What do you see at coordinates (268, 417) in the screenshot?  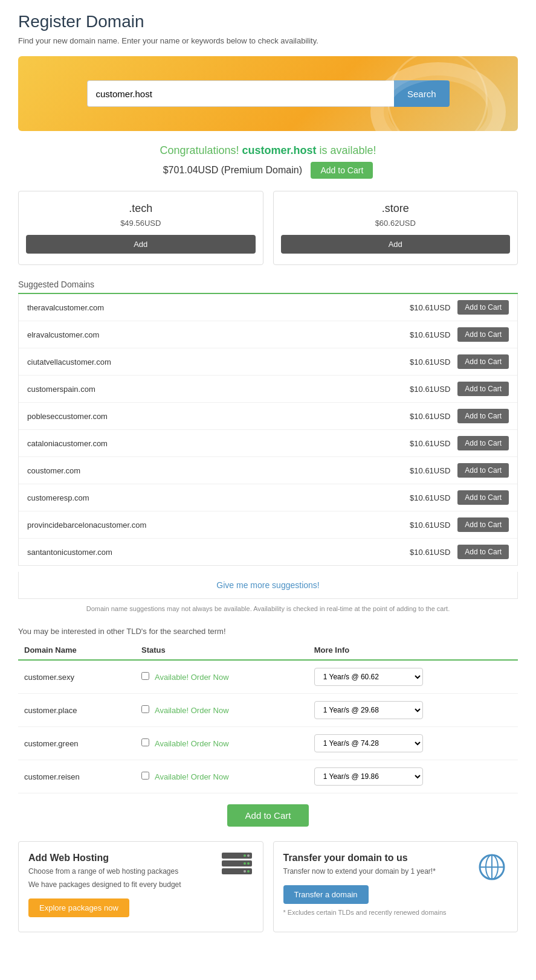 I see `domain-row: pobleseccustomer.com $10.61USD Add to Ca…` at bounding box center [268, 417].